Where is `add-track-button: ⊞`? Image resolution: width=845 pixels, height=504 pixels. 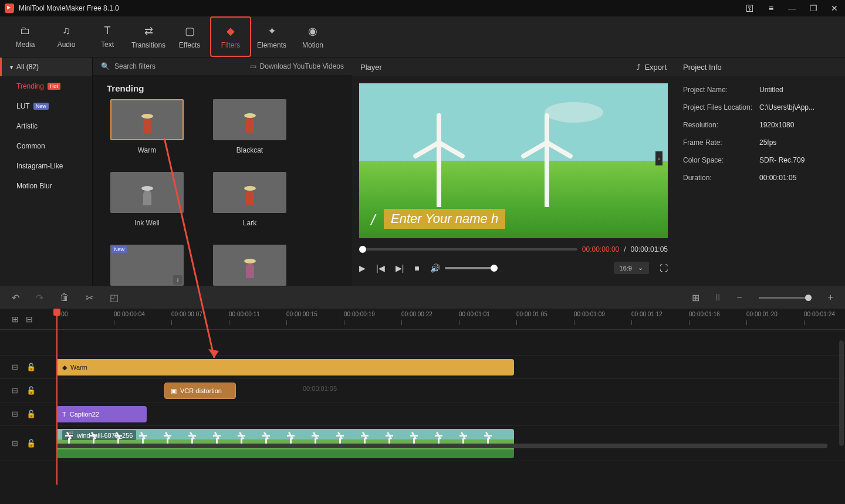 add-track-button: ⊞ is located at coordinates (15, 319).